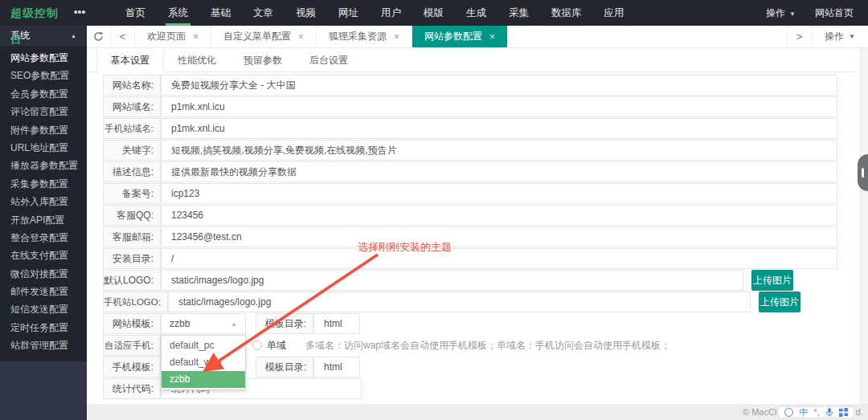 This screenshot has height=420, width=868. I want to click on adaptive-mobile-hint: 多域名：访问wap域名会自动使用手机模板；单域名：手机访问会自动使用手机模板；, so click(488, 345).